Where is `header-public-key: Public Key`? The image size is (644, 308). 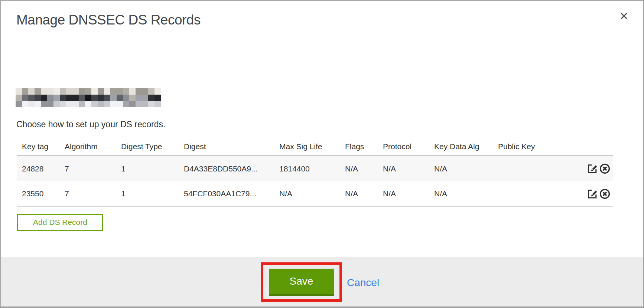
header-public-key: Public Key is located at coordinates (540, 147).